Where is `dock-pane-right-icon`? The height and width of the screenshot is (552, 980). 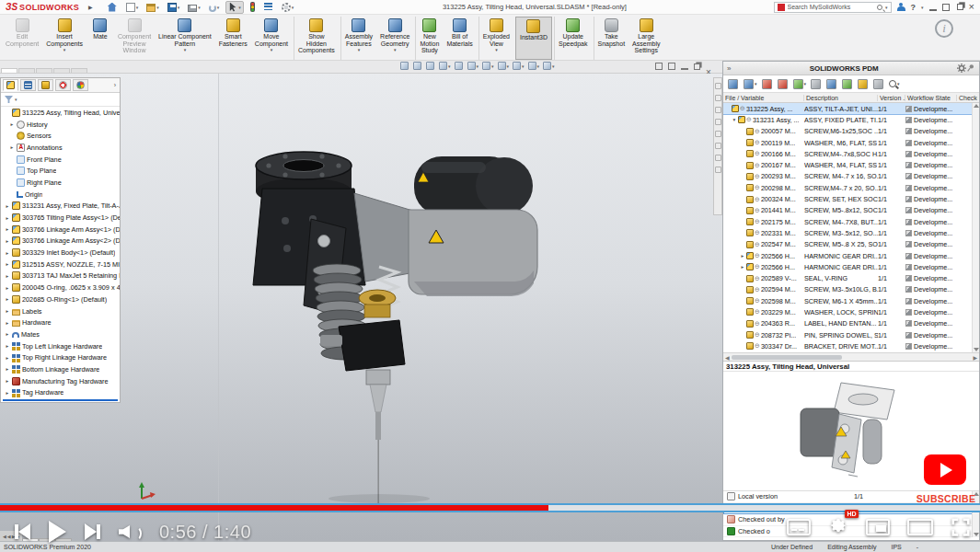 dock-pane-right-icon is located at coordinates (672, 66).